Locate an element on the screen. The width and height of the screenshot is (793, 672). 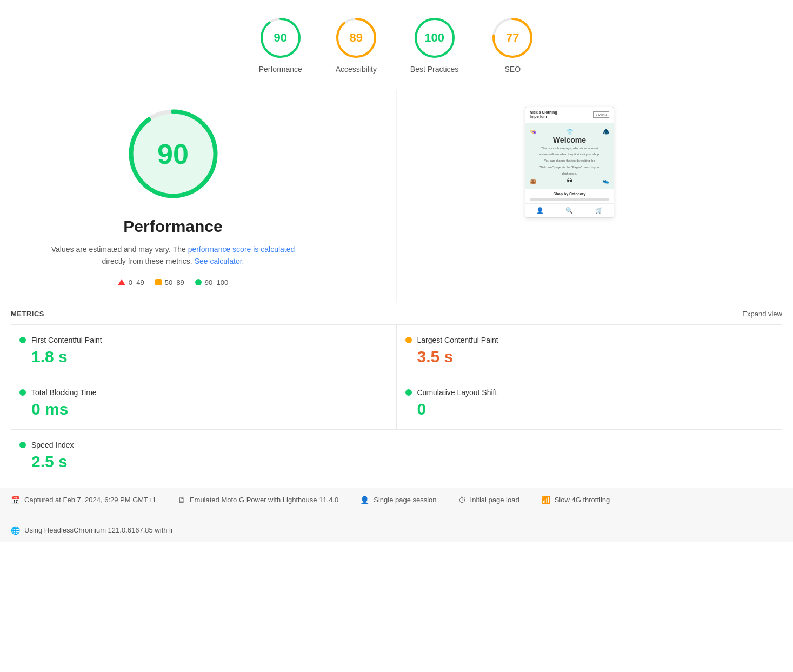
score-performance: 90 Performance is located at coordinates (281, 45).